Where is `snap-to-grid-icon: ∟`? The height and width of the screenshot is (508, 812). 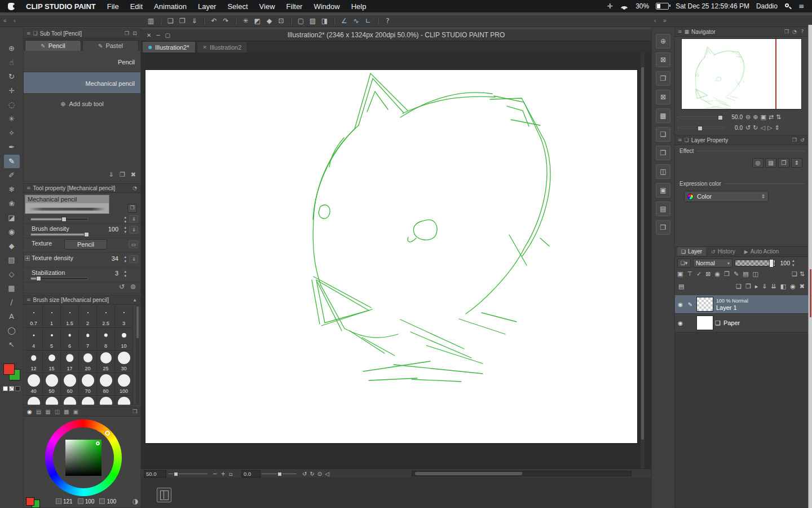
snap-to-grid-icon: ∟ is located at coordinates (368, 21).